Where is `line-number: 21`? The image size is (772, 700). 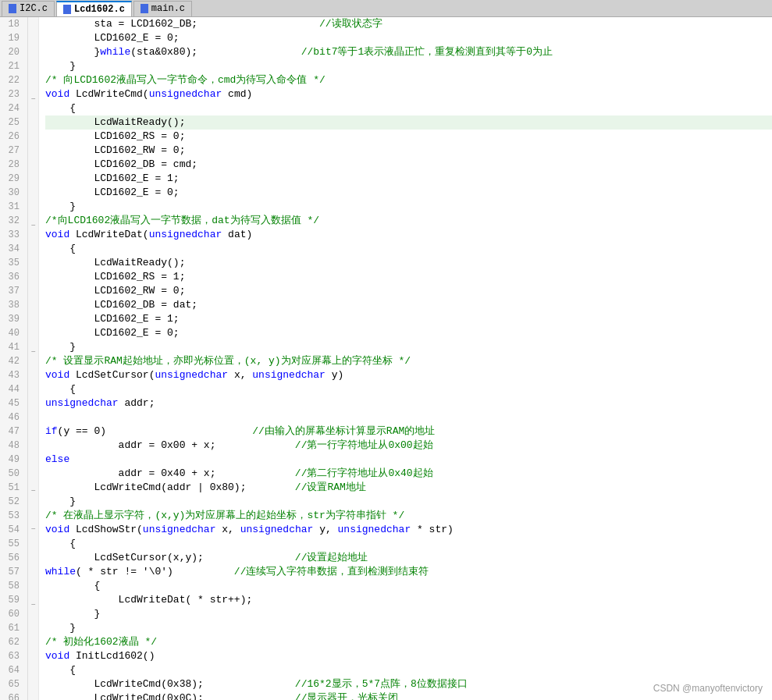 line-number: 21 is located at coordinates (14, 66).